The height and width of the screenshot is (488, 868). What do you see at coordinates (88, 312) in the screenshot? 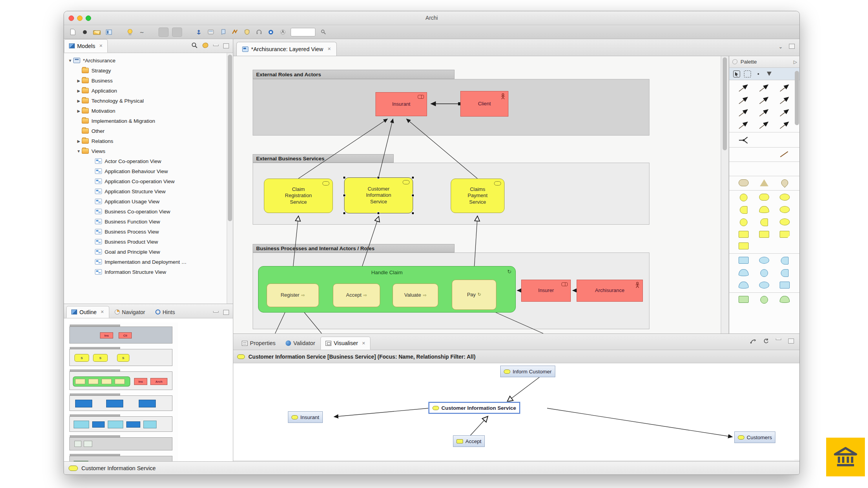
I see `tab-outline: Outline ✕` at bounding box center [88, 312].